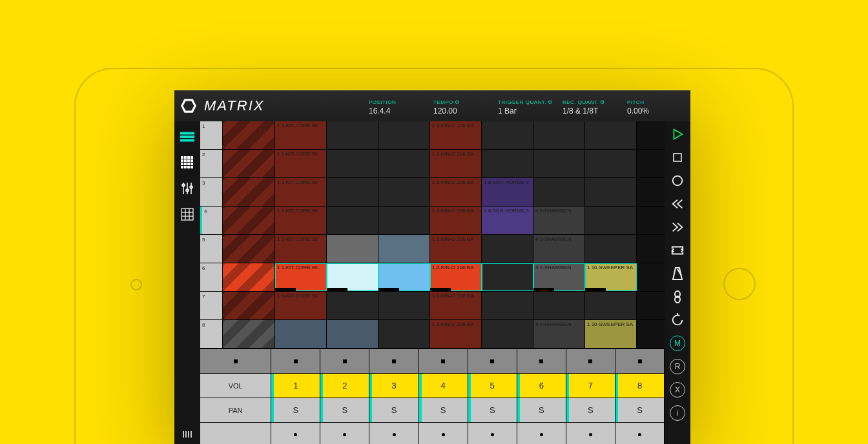  What do you see at coordinates (187, 163) in the screenshot?
I see `nav-grid-icon` at bounding box center [187, 163].